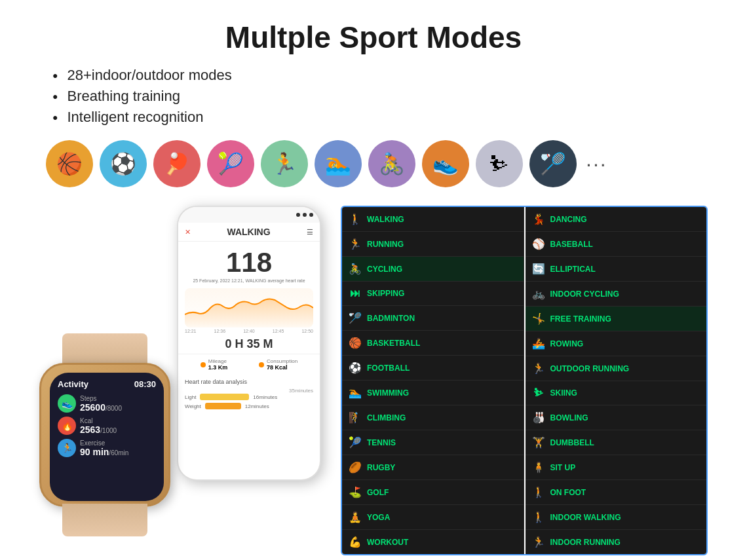 This screenshot has width=747, height=560. I want to click on sport-name: INDOOR CYCLING, so click(584, 294).